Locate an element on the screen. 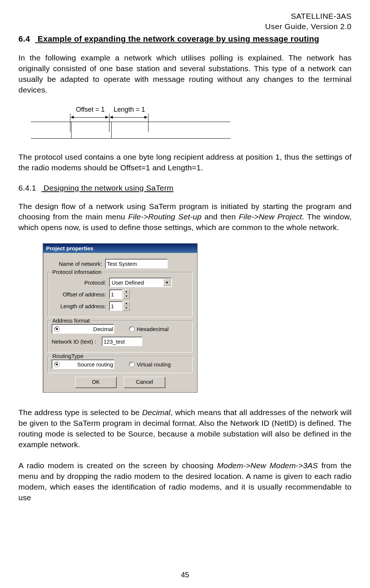 This screenshot has height=588, width=370. radio-decimal: Decimal is located at coordinates (83, 329).